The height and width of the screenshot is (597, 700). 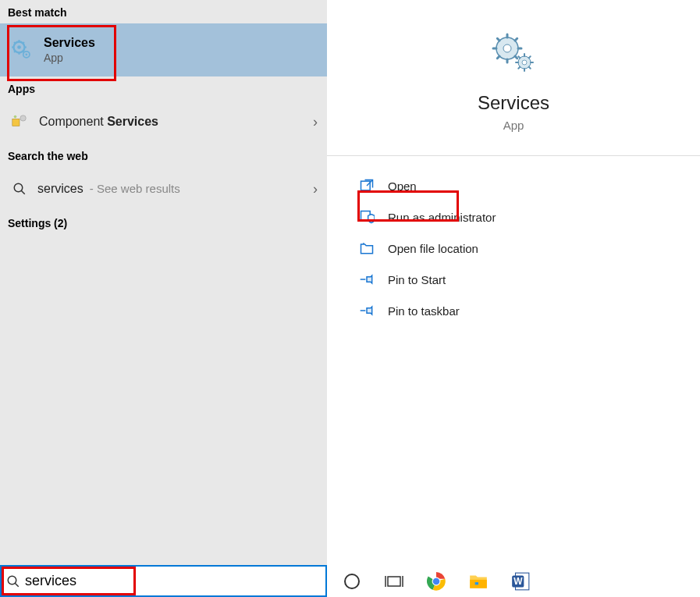 What do you see at coordinates (367, 186) in the screenshot?
I see `open-icon` at bounding box center [367, 186].